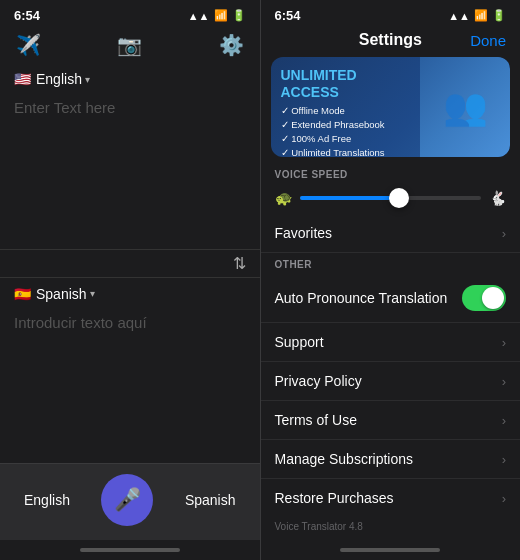 This screenshot has width=520, height=560. What do you see at coordinates (504, 382) in the screenshot?
I see `privacy-policy-right: ›` at bounding box center [504, 382].